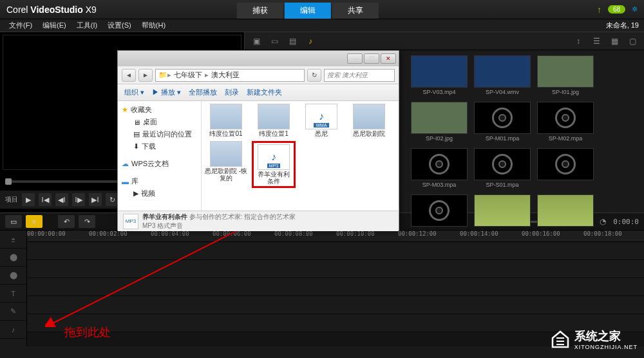 The height and width of the screenshot is (358, 644). Describe the element at coordinates (314, 75) in the screenshot. I see `refresh-button: ↻` at that location.